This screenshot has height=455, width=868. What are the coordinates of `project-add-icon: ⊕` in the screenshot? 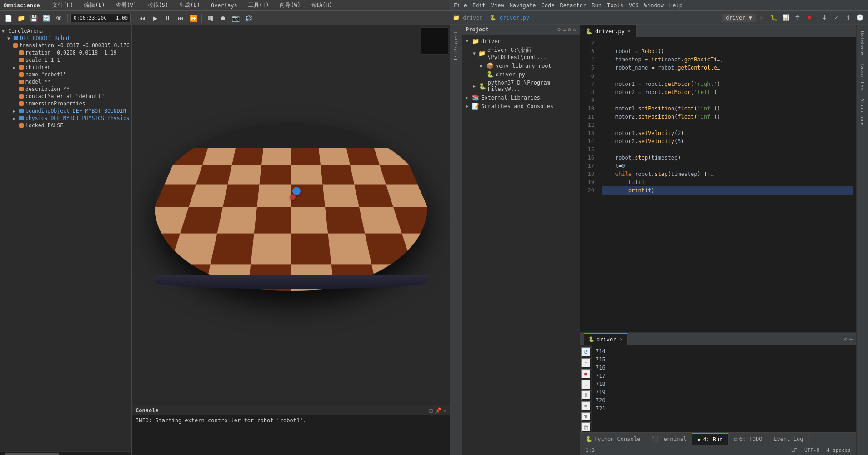 It's located at (559, 30).